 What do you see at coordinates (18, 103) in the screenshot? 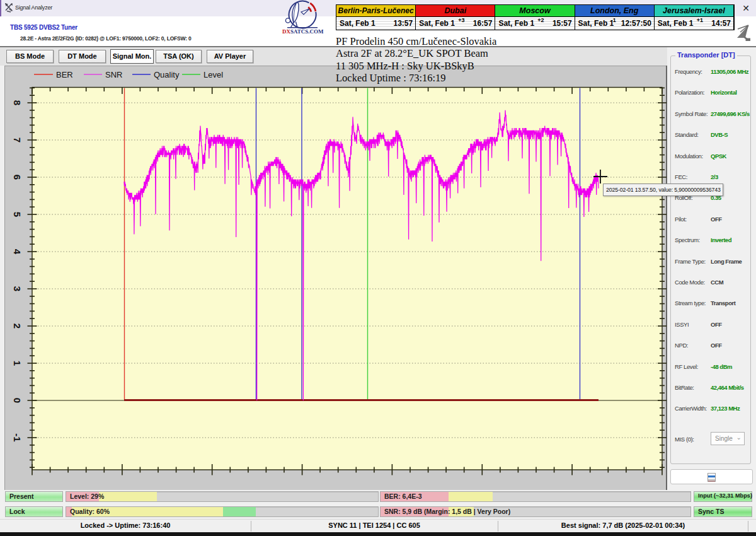
I see `svg-text: 8` at bounding box center [18, 103].